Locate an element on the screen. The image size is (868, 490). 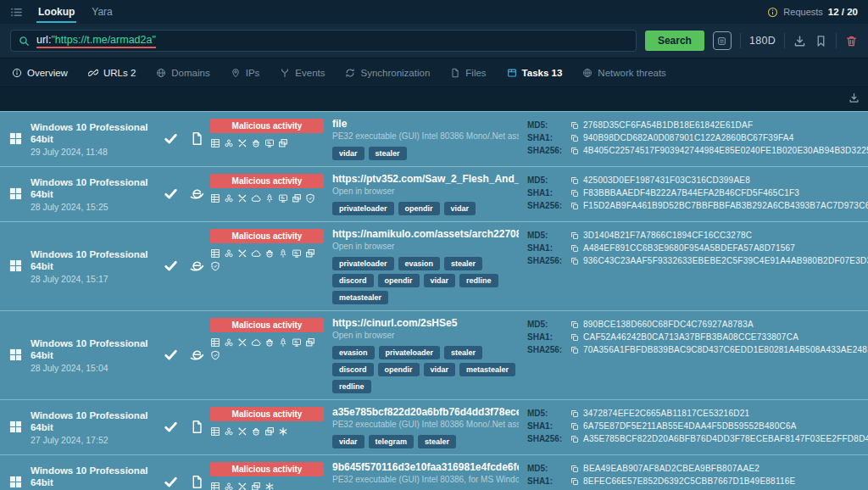
tab-ips: IPs is located at coordinates (246, 73).